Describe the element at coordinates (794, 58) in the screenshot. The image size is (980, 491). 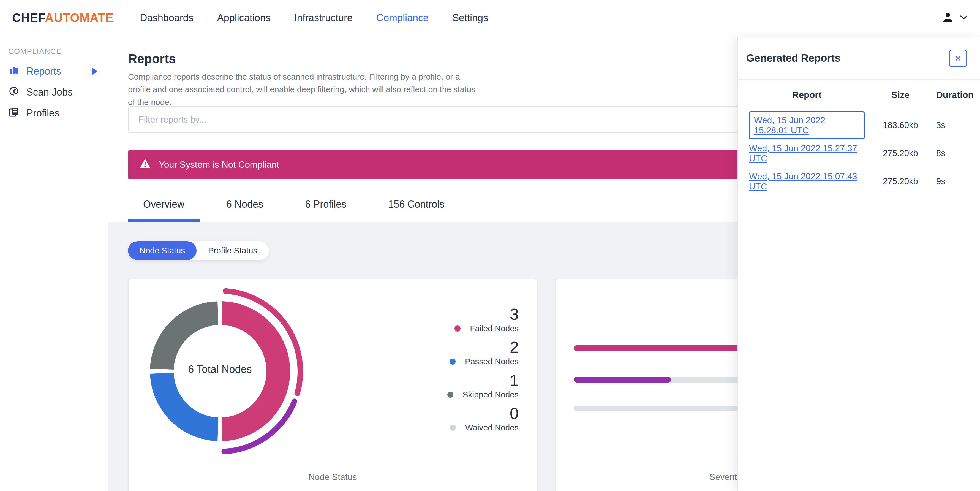
I see `panel-title: Generated Reports` at that location.